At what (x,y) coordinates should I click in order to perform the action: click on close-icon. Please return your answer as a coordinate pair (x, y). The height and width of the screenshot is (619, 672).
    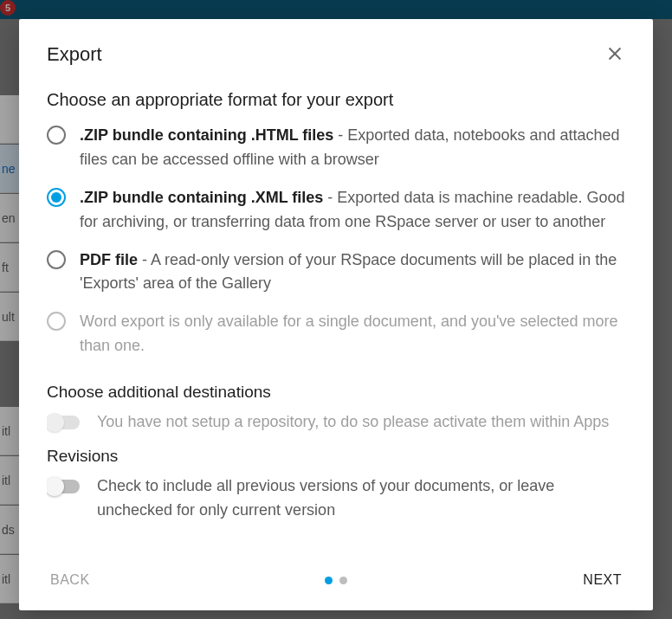
    Looking at the image, I should click on (615, 54).